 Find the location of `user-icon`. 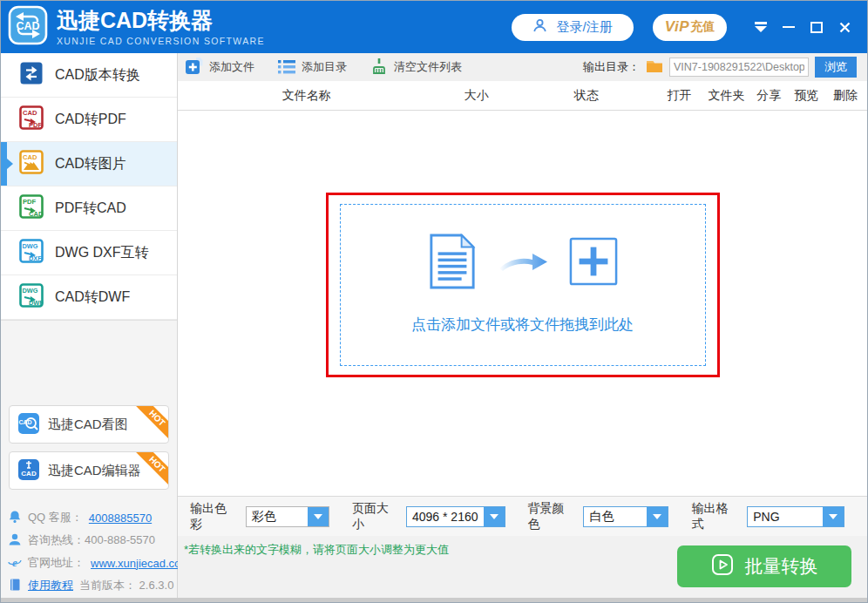

user-icon is located at coordinates (540, 27).